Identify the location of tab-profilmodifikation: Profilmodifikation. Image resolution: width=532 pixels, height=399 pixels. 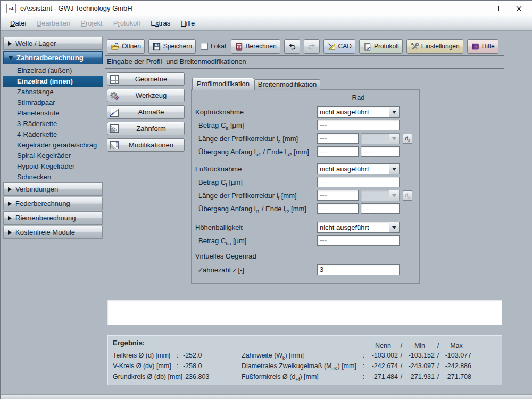
(223, 84).